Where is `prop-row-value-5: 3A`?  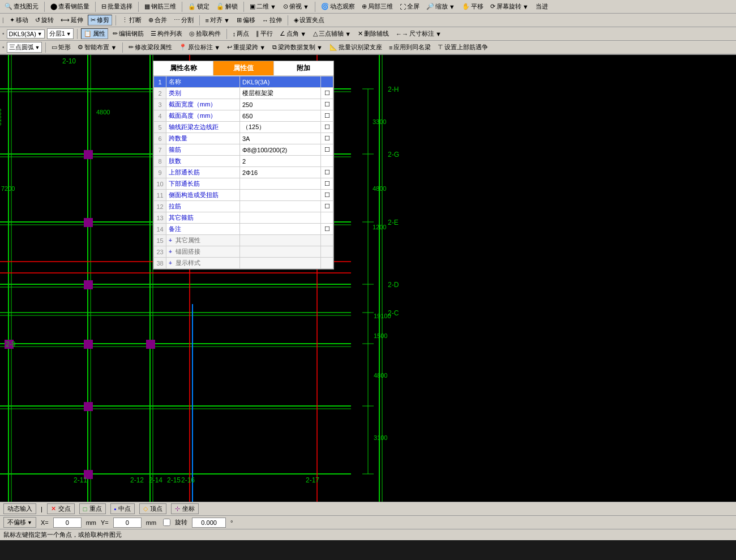 prop-row-value-5: 3A is located at coordinates (281, 139).